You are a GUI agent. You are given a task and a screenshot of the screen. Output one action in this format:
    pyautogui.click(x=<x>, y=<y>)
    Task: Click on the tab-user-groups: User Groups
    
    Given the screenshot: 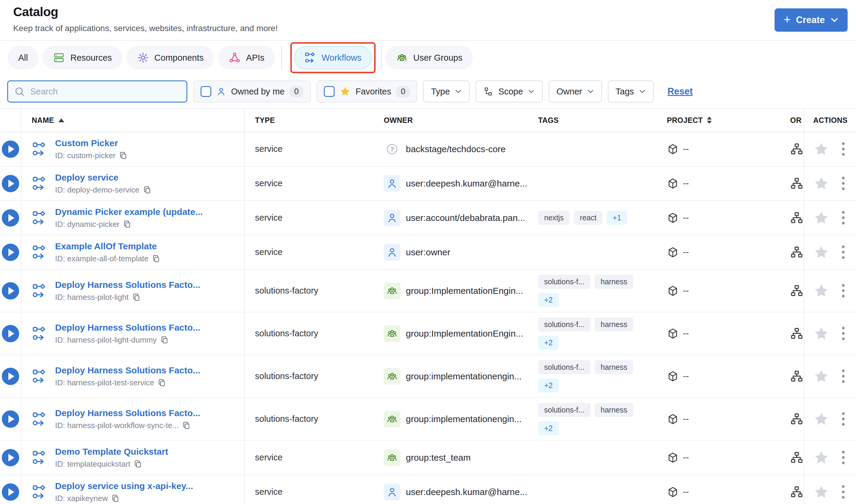 What is the action you would take?
    pyautogui.click(x=429, y=58)
    